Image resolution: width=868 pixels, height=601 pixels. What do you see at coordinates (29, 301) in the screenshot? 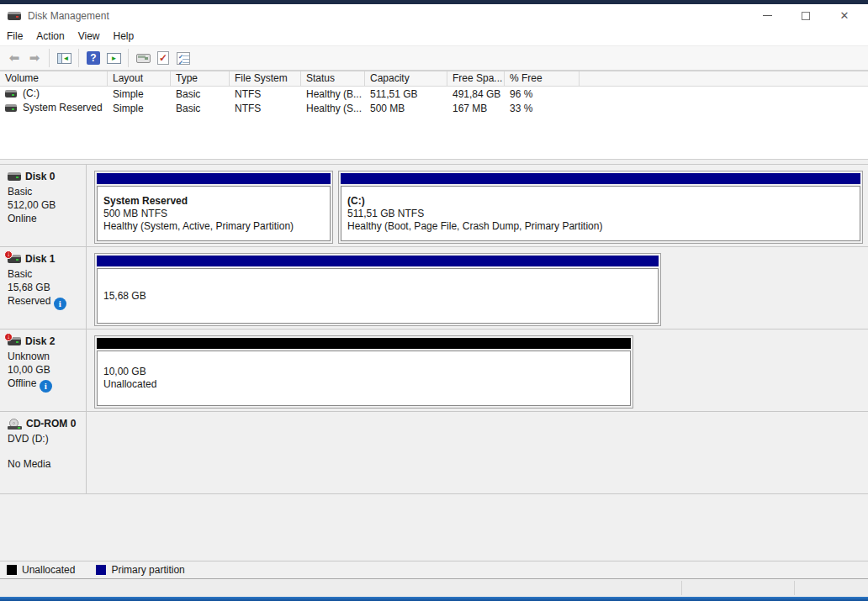
I see `disk-status: Reserved` at bounding box center [29, 301].